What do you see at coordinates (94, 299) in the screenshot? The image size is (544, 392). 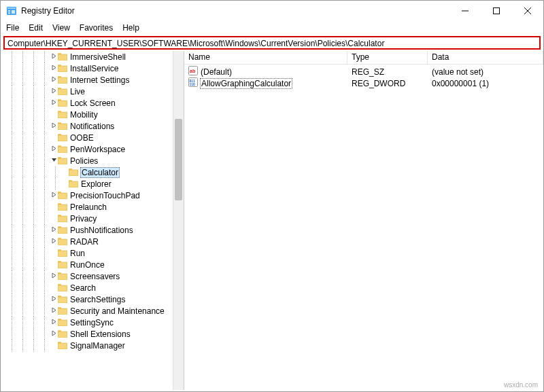 I see `tree-item: SearchSettings` at bounding box center [94, 299].